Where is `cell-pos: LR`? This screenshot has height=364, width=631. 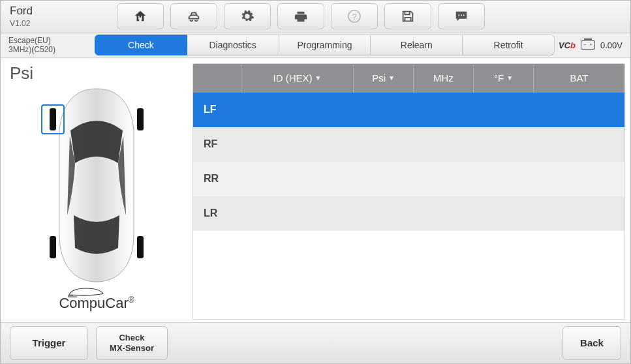
cell-pos: LR is located at coordinates (217, 214).